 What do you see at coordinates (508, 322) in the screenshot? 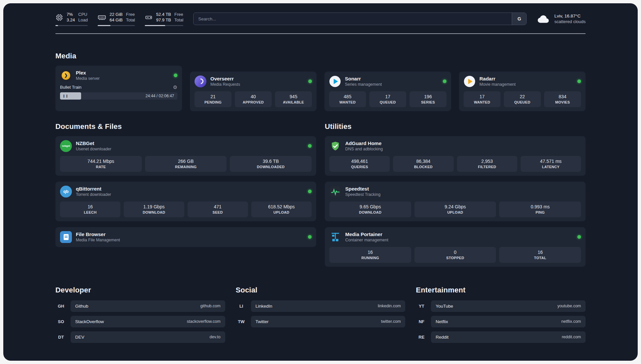
I see `bookmark-netflix: Netflix netflix.com` at bounding box center [508, 322].